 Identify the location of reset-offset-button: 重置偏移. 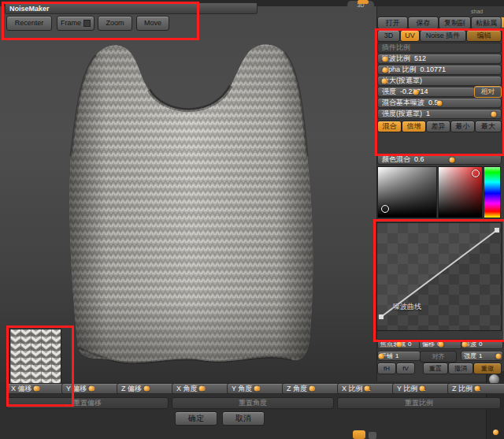
(87, 404).